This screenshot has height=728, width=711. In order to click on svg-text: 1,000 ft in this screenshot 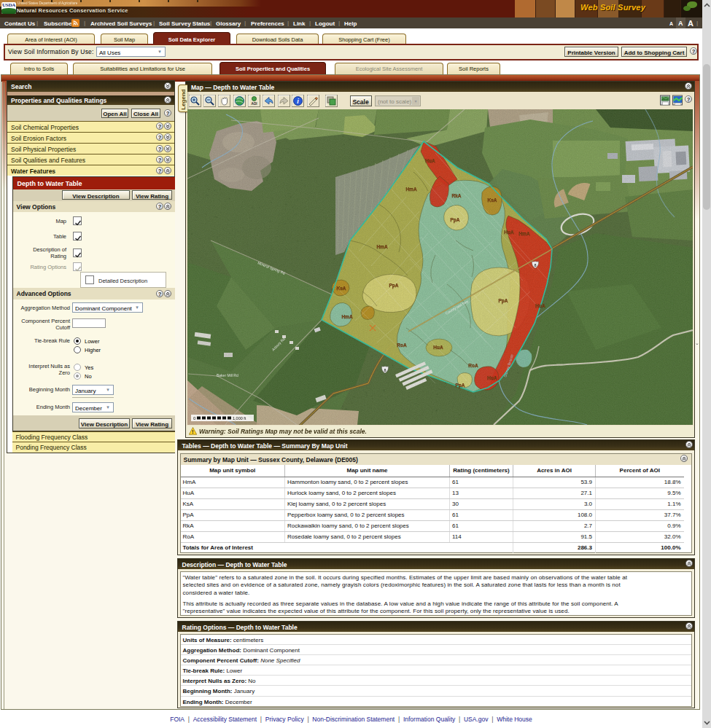, I will do `click(239, 418)`.